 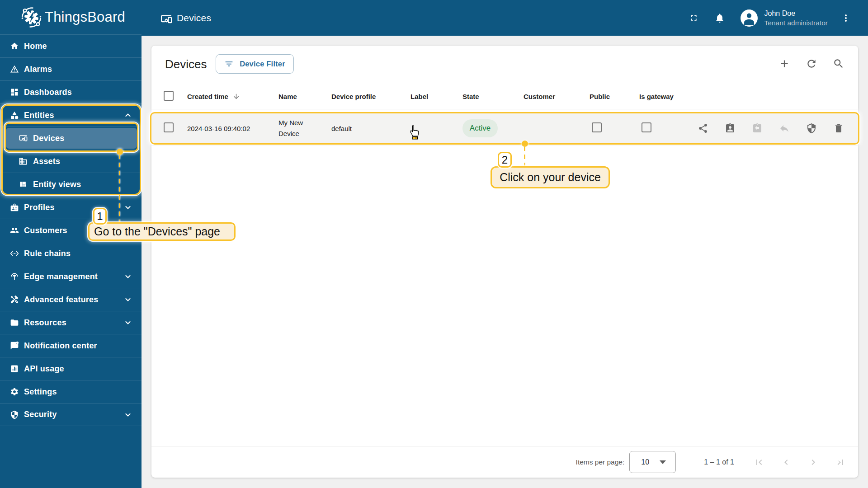 I want to click on fullscreen-icon, so click(x=693, y=18).